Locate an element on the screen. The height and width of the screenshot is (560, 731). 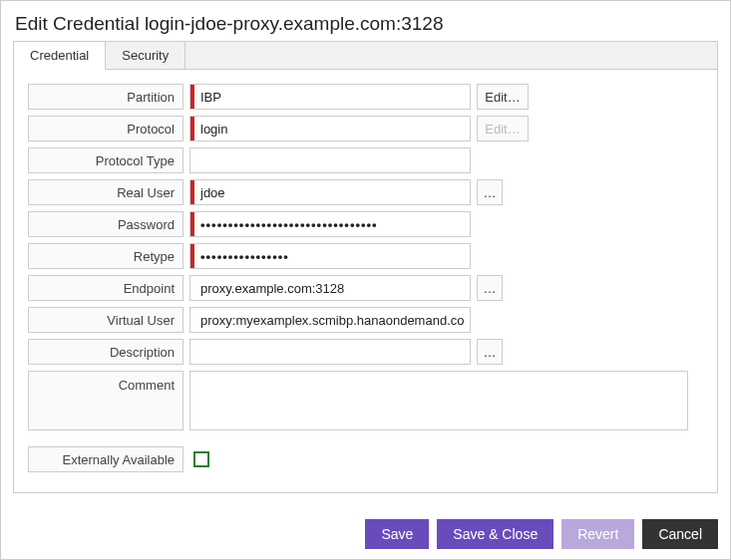
password-input is located at coordinates (332, 224).